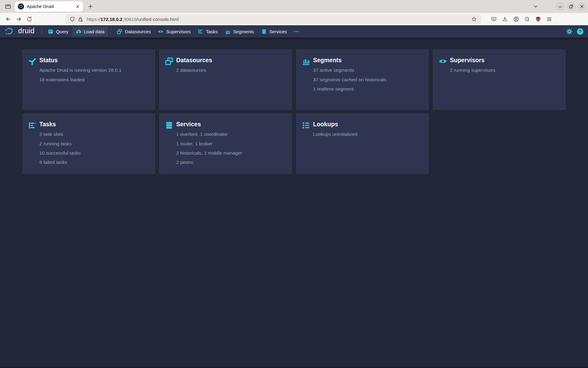 The width and height of the screenshot is (588, 368). Describe the element at coordinates (95, 163) in the screenshot. I see `card-stat-line: 9 failed tasks` at that location.